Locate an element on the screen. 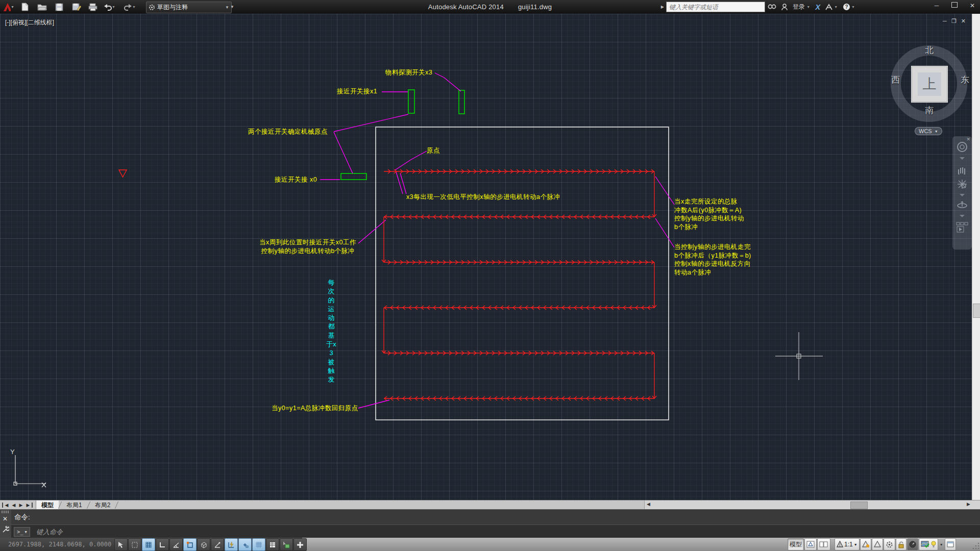 The image size is (980, 551). zoom-icon is located at coordinates (962, 184).